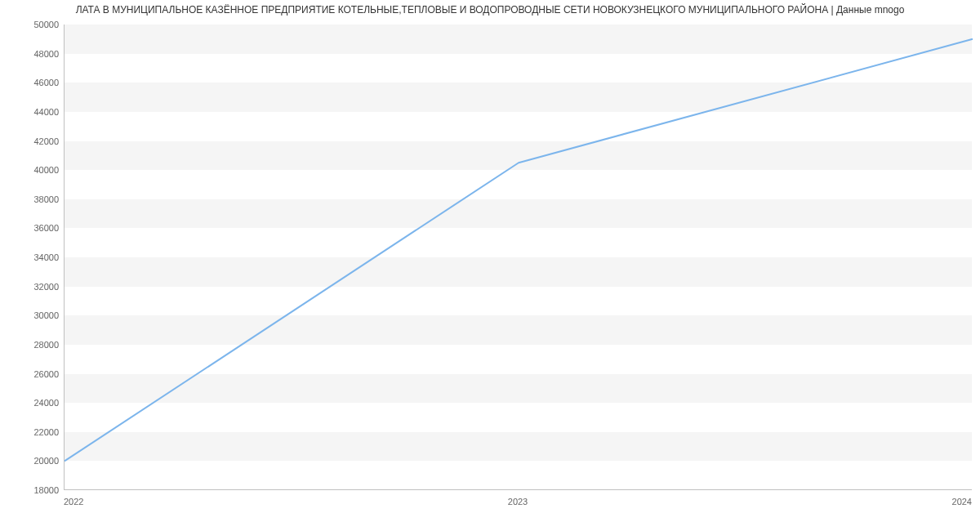  Describe the element at coordinates (962, 502) in the screenshot. I see `x-tick-label: 2024` at that location.